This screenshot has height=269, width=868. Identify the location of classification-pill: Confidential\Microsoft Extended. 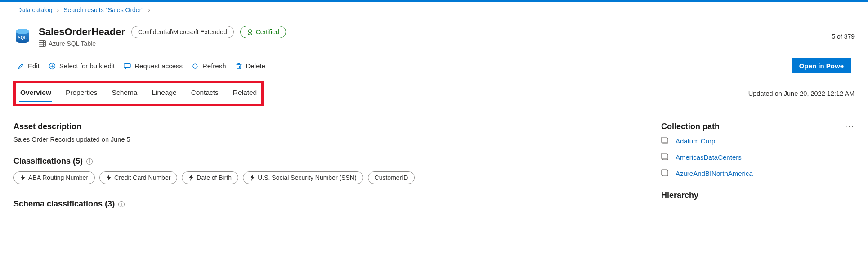
(183, 32).